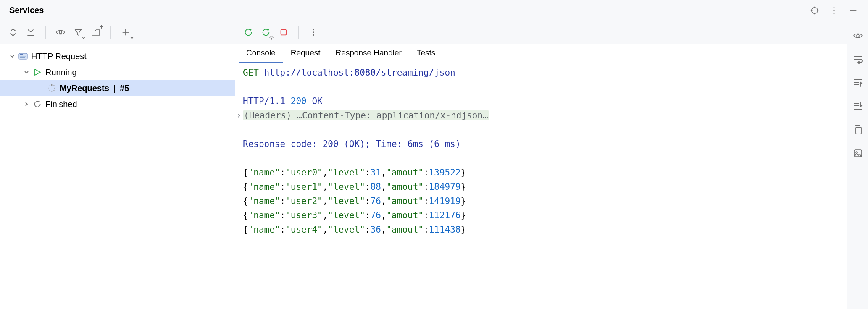  What do you see at coordinates (23, 56) in the screenshot?
I see `api-icon` at bounding box center [23, 56].